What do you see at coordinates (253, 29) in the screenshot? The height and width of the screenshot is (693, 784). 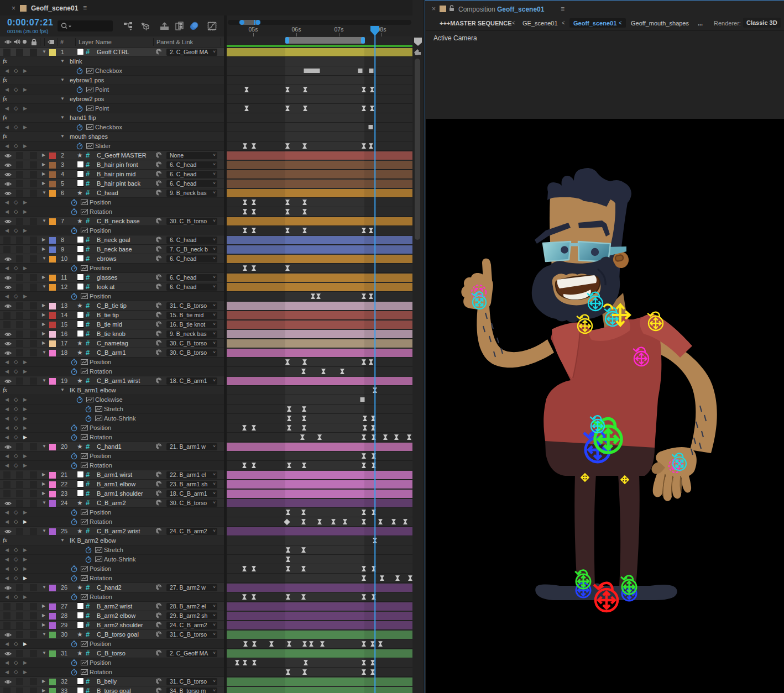 I see `svg-text: 05s` at bounding box center [253, 29].